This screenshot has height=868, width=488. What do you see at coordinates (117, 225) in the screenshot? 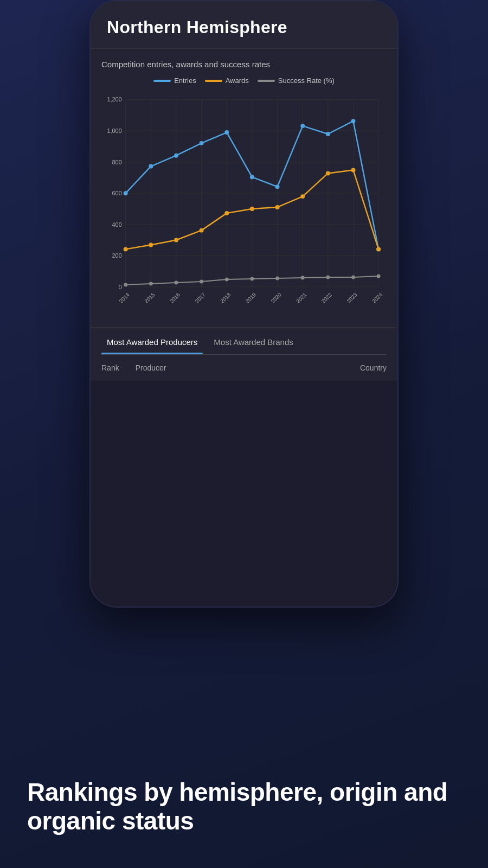
I see `svg-text: 400` at bounding box center [117, 225].